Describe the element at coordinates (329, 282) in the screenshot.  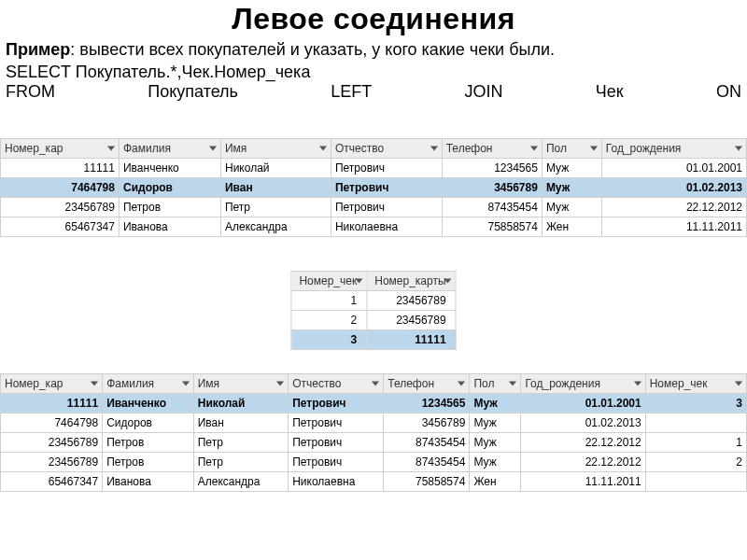
I see `column-header: Номер_чек` at that location.